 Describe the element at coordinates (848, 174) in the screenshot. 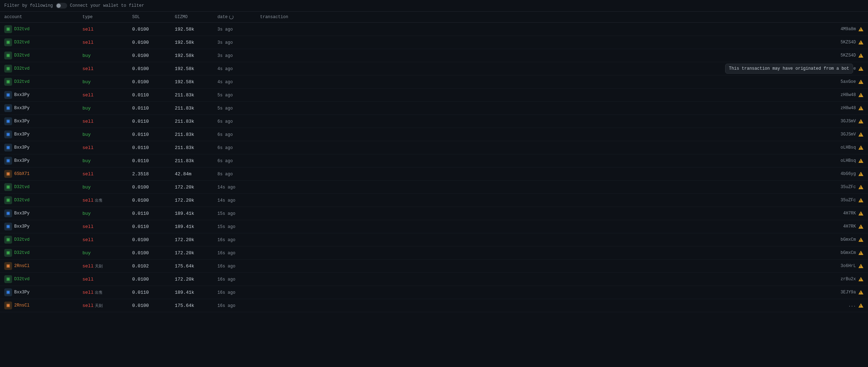

I see `tx-hash: 4bG6yg` at that location.